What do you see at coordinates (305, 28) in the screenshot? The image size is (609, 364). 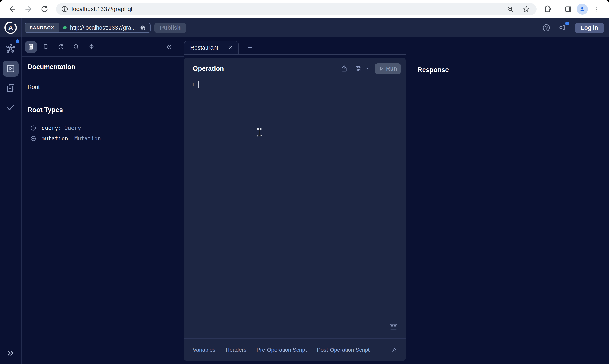 I see `apollo-header: A SANDBOX http://localhost:1337/gra... P…` at bounding box center [305, 28].